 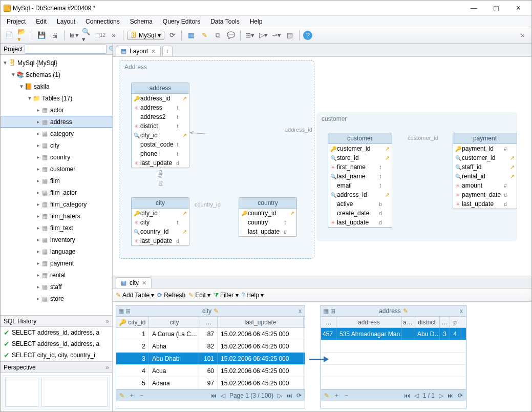 What do you see at coordinates (485, 171) in the screenshot?
I see `entity-payment: payment🔑payment_id#🔍customer_id↗🔍staff_i…` at bounding box center [485, 171].